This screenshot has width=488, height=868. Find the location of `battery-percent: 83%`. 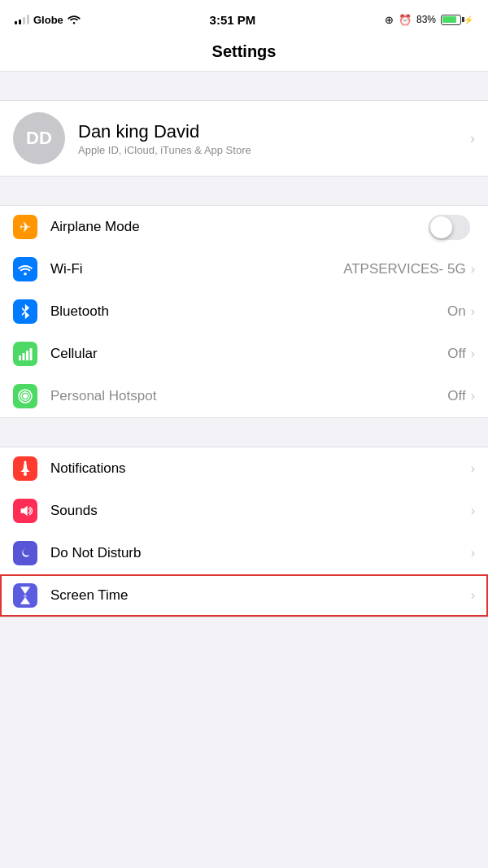

battery-percent: 83% is located at coordinates (426, 20).